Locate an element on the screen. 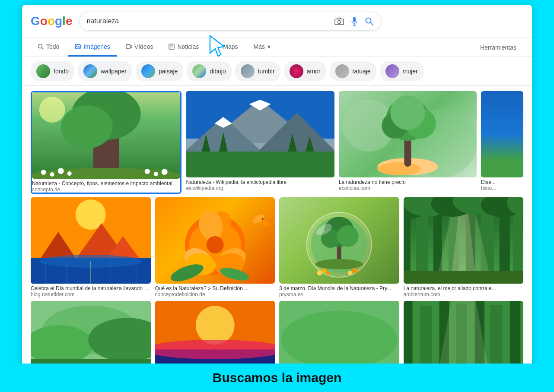 This screenshot has height=392, width=554. chip-amor: amor is located at coordinates (305, 71).